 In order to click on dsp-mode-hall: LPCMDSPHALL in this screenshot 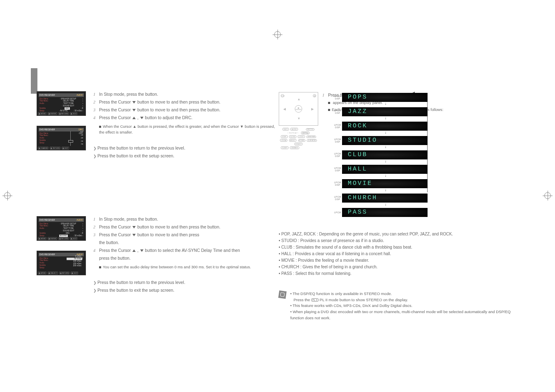, I will do `click(380, 169)`.